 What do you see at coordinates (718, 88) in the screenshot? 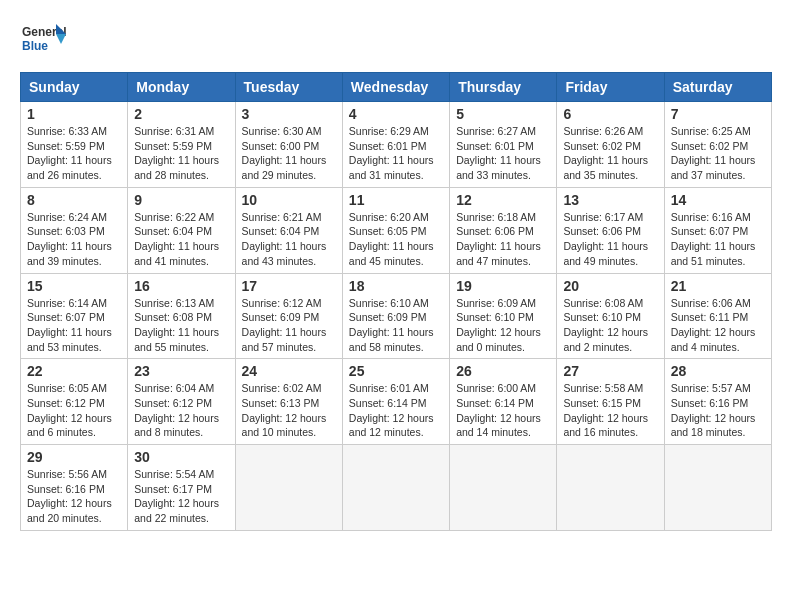
I see `weekday-header-saturday: Saturday` at bounding box center [718, 88].